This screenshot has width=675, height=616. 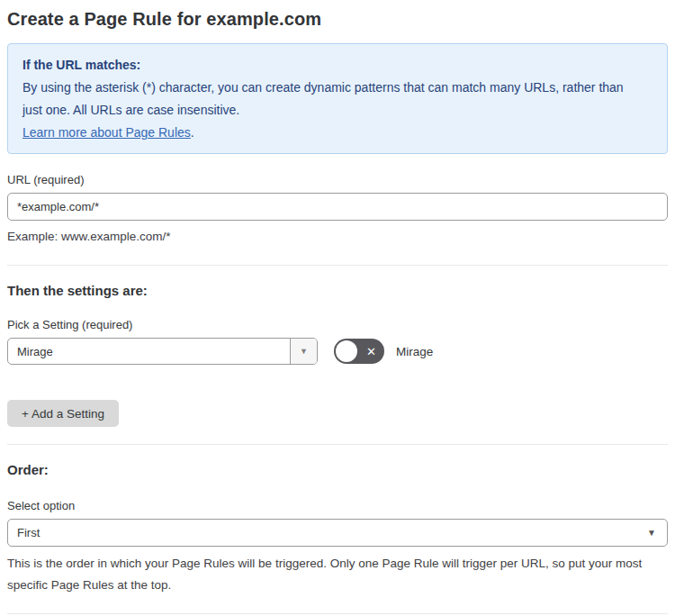 What do you see at coordinates (338, 180) in the screenshot?
I see `url-label: URL (required)` at bounding box center [338, 180].